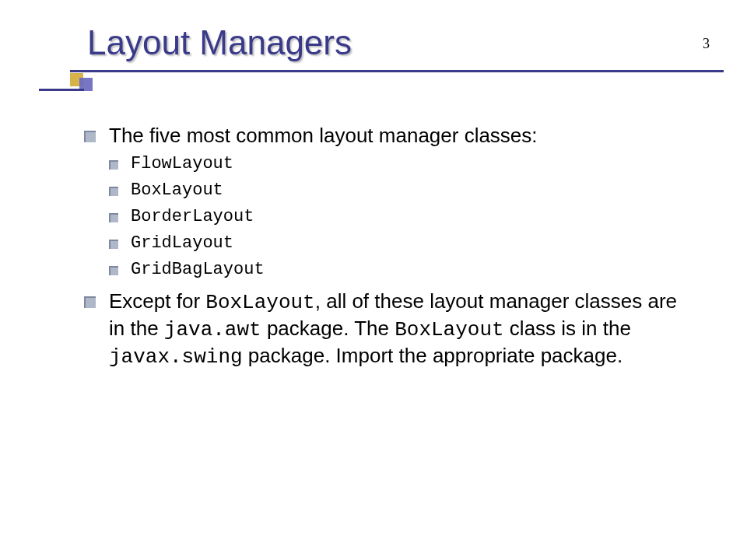  What do you see at coordinates (328, 328) in the screenshot?
I see `para-text: package. The` at bounding box center [328, 328].